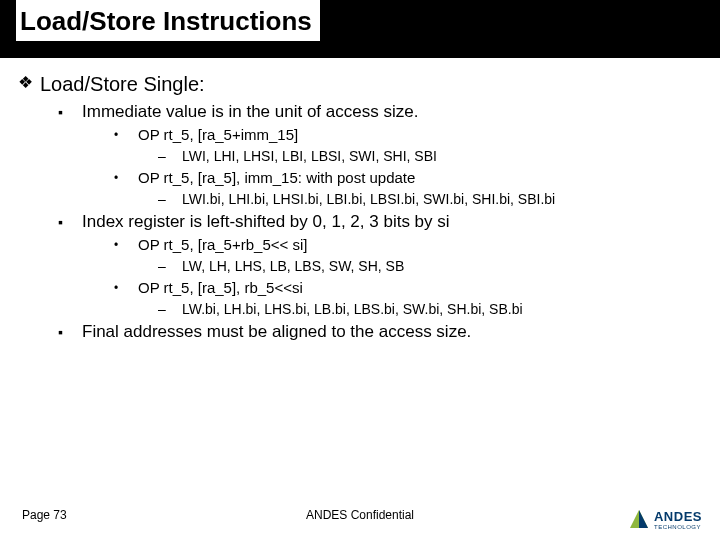  Describe the element at coordinates (408, 245) in the screenshot. I see `list-item: • OP rt_5, [ra_5+rb_5<< si]` at that location.